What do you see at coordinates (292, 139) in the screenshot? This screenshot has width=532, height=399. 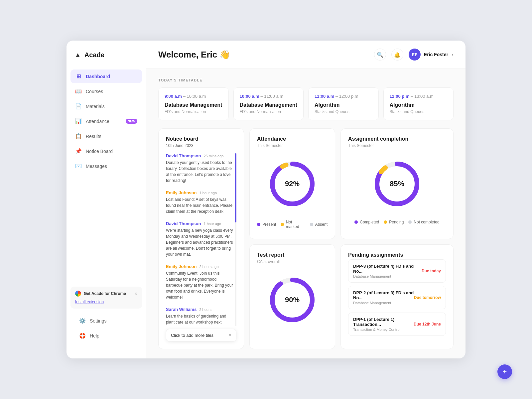 I see `attendance-title: Attendance` at bounding box center [292, 139].